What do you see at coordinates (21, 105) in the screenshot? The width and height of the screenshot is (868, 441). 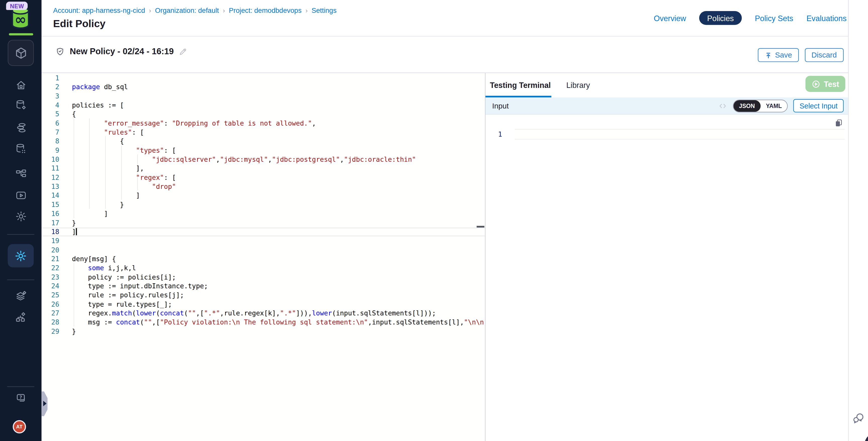 I see `sidebar-item-database-settings` at bounding box center [21, 105].